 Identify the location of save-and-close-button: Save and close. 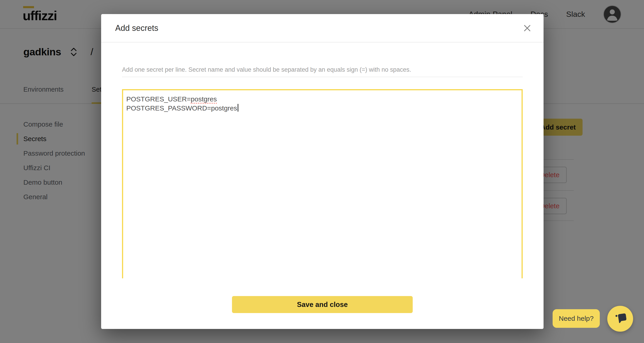
(322, 304).